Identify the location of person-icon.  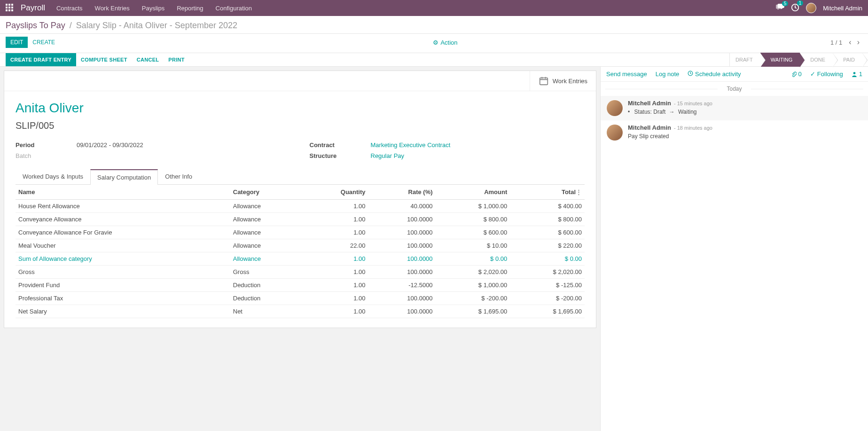
(854, 74).